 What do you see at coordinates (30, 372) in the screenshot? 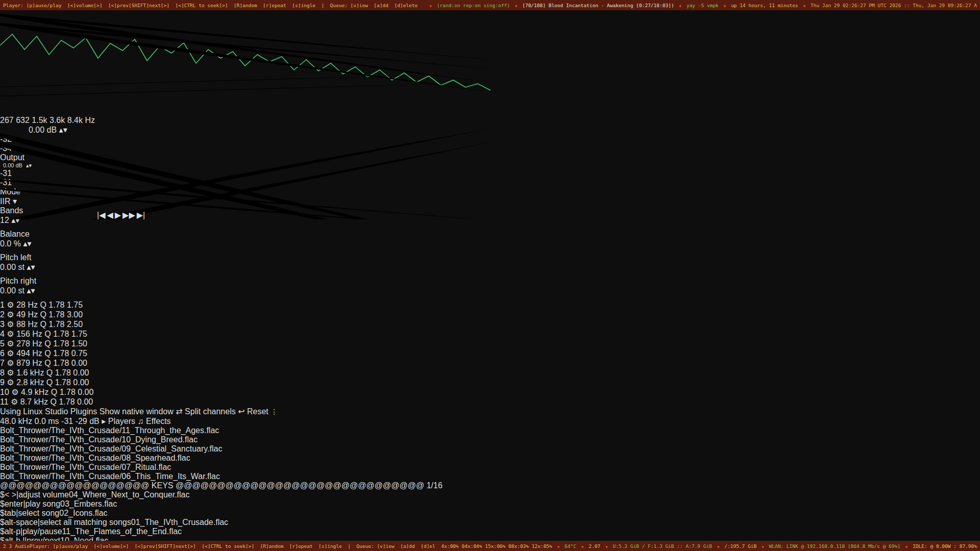
I see `eq-band-frequency: 1.6 kHz` at bounding box center [30, 372].